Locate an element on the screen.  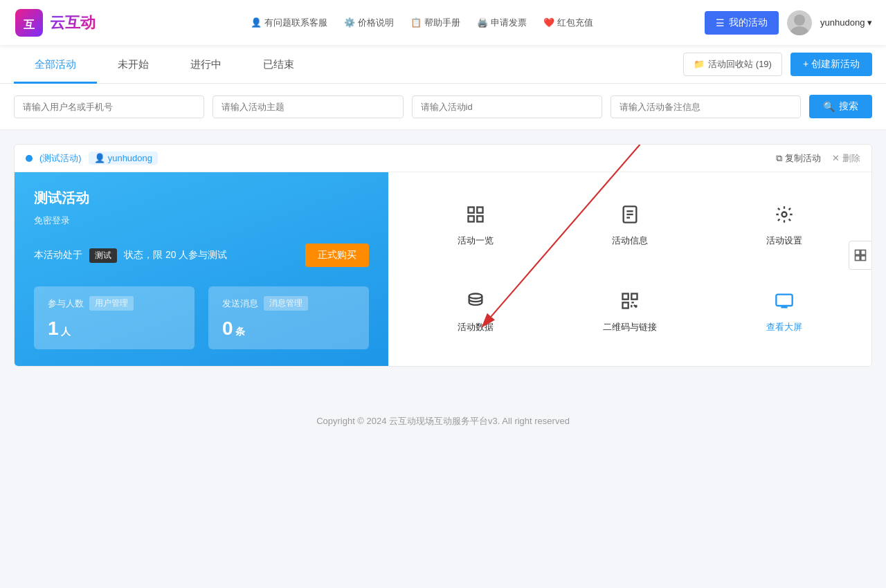
participants-value: 1人 is located at coordinates (114, 329).